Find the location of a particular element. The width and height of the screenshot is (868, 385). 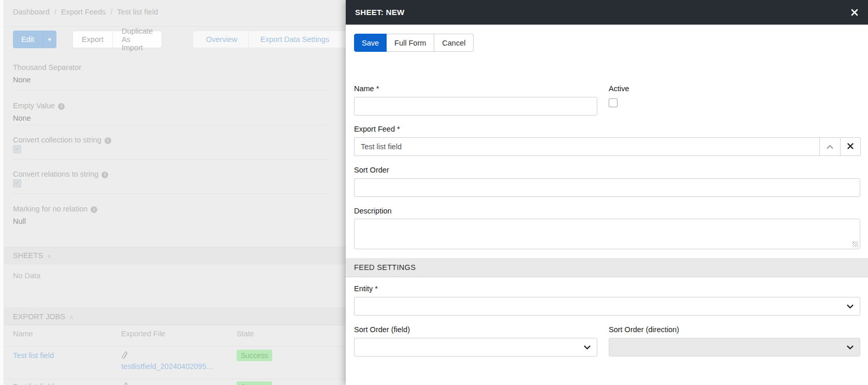

resize-grip-icon is located at coordinates (855, 245).